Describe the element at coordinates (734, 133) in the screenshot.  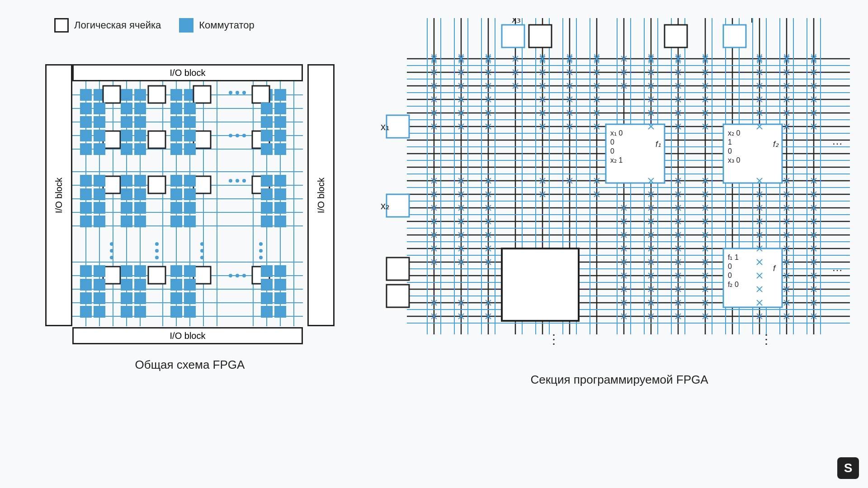
I see `svg-text: x₂ 0` at that location.